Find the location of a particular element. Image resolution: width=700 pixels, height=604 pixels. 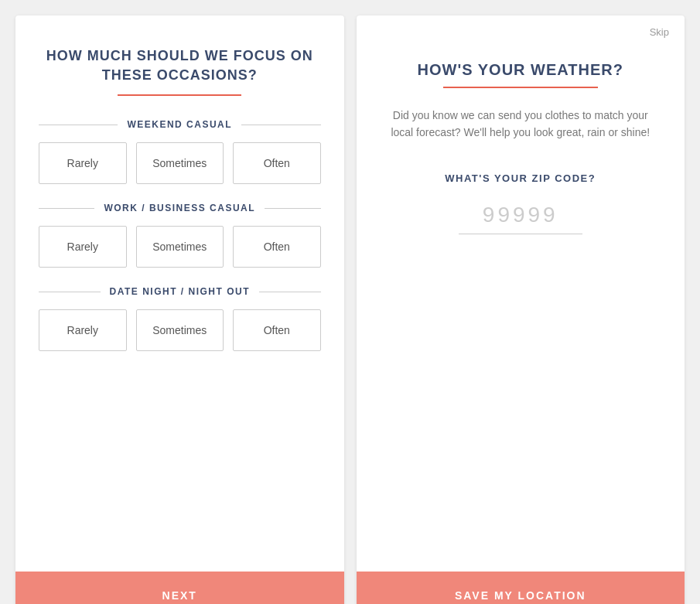

option-btn-1-0: Rarely is located at coordinates (83, 247).